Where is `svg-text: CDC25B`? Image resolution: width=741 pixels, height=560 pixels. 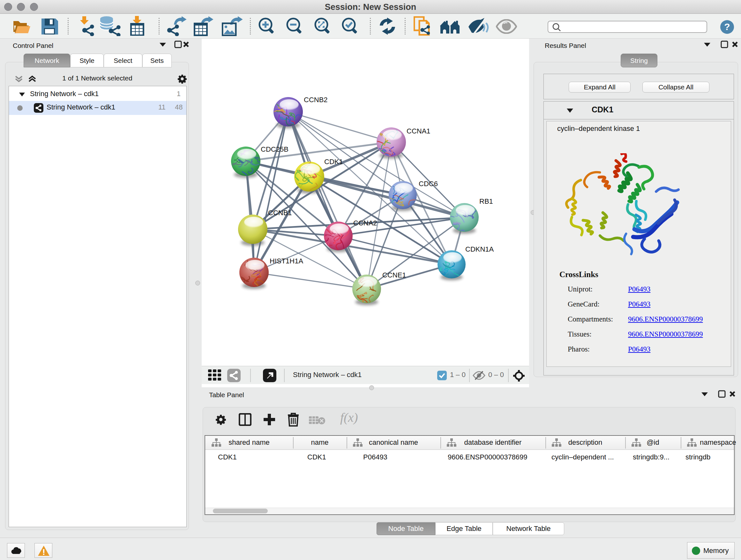
svg-text: CDC25B is located at coordinates (275, 149).